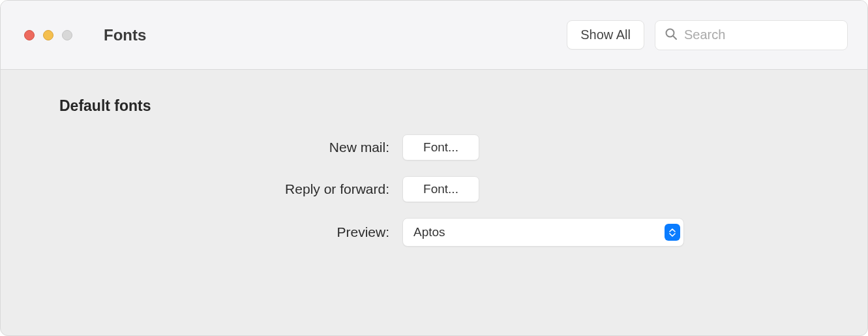 The image size is (868, 336). What do you see at coordinates (48, 35) in the screenshot?
I see `traffic-lights` at bounding box center [48, 35].